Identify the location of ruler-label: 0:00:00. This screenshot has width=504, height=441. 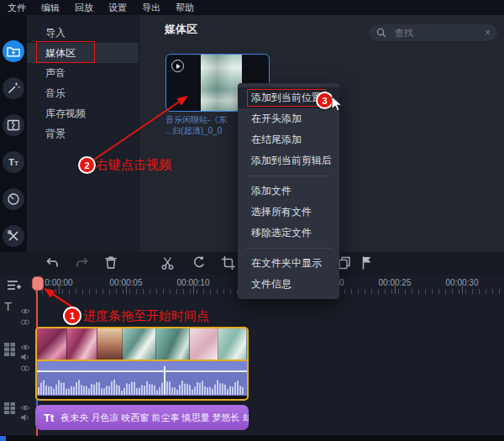
(59, 282).